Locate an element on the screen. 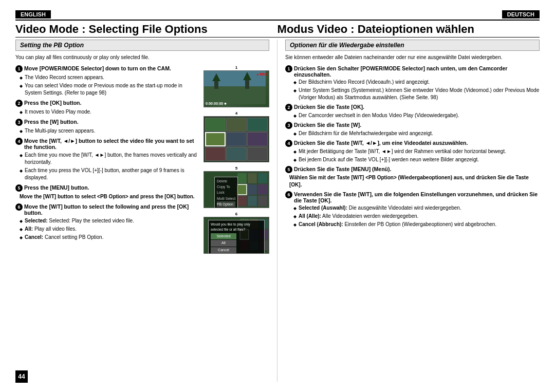 This screenshot has height=392, width=555. step-en-3: 3 Press the [W] button. ◆ The Multi-play… is located at coordinates (107, 126).